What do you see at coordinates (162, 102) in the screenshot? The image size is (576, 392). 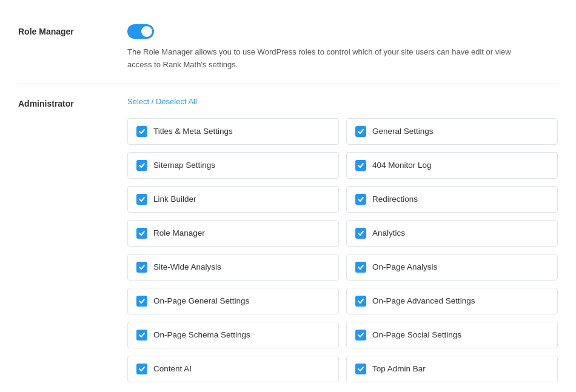 I see `select-deselect-link: Select / Deselect All` at bounding box center [162, 102].